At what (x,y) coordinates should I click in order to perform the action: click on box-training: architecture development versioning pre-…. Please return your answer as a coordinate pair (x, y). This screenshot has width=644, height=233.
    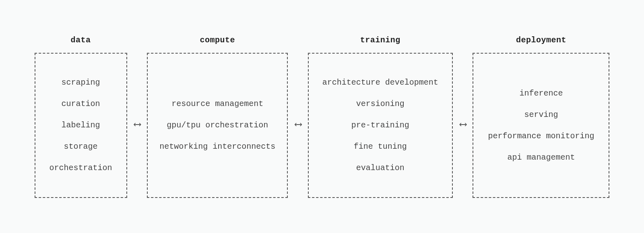
    Looking at the image, I should click on (380, 125).